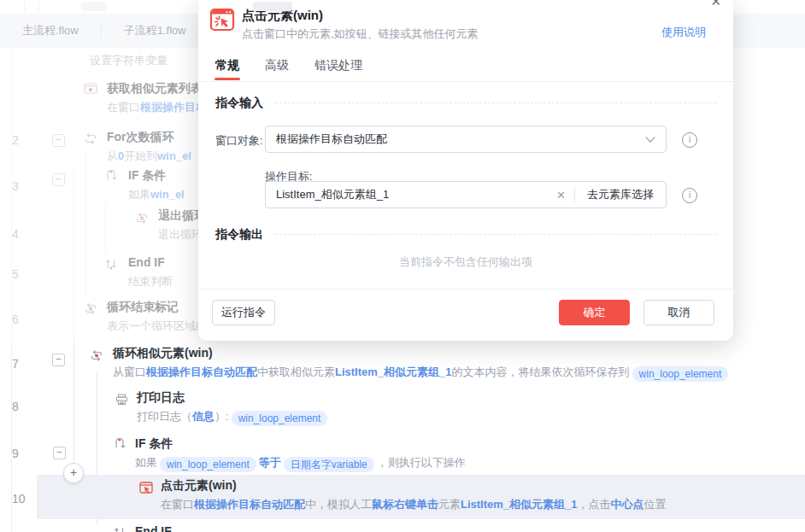 Image resolution: width=805 pixels, height=532 pixels. What do you see at coordinates (301, 464) in the screenshot?
I see `flow-step-10-subtitle: 如果win_loop_element等于日期名字variable，则执行以下操作` at bounding box center [301, 464].